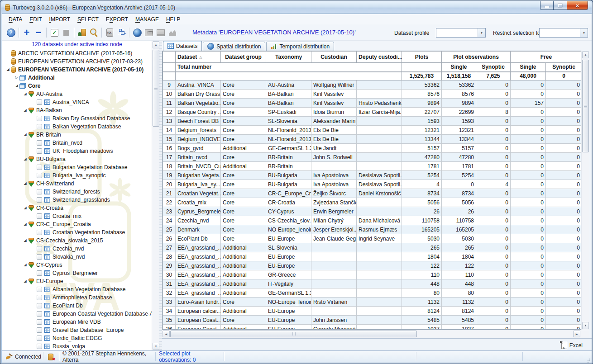 The height and width of the screenshot is (364, 593). What do you see at coordinates (198, 57) in the screenshot?
I see `col-header-dataset: Dataset△` at bounding box center [198, 57].